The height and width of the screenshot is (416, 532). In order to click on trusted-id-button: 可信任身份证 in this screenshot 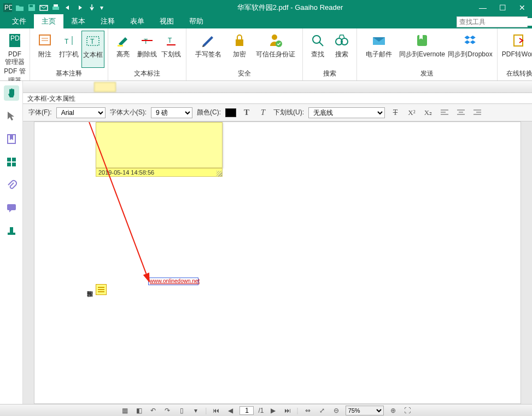, I will do `click(276, 49)`.